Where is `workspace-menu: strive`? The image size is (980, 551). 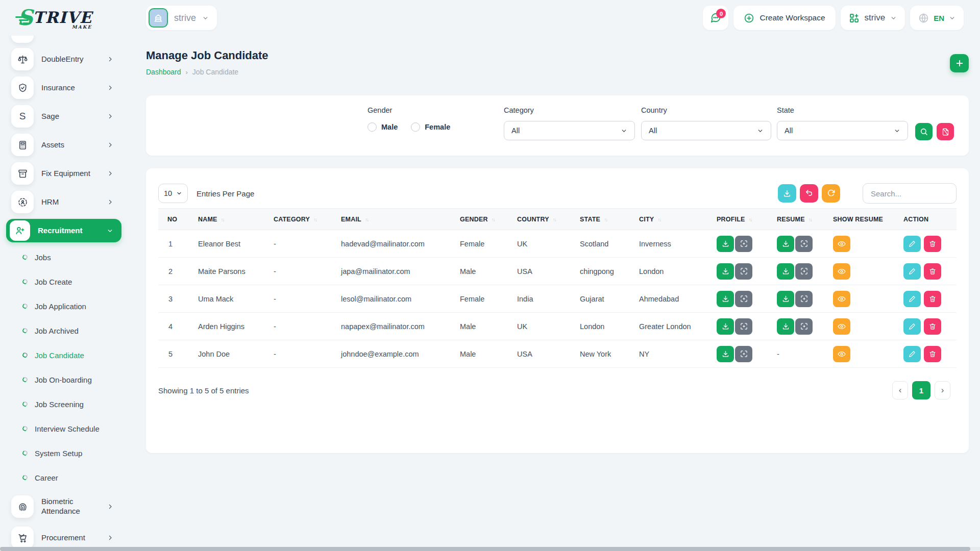 workspace-menu: strive is located at coordinates (873, 18).